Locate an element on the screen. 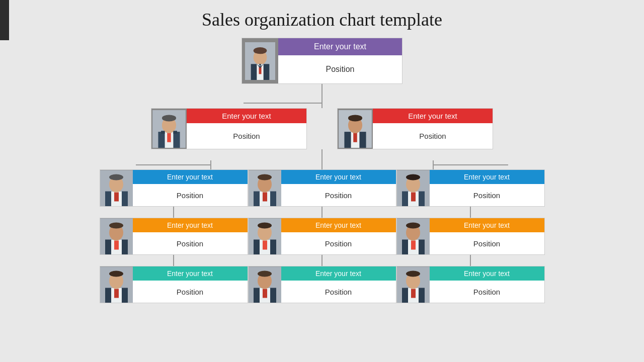 The image size is (644, 362). position-l1-0: Position is located at coordinates (247, 136).